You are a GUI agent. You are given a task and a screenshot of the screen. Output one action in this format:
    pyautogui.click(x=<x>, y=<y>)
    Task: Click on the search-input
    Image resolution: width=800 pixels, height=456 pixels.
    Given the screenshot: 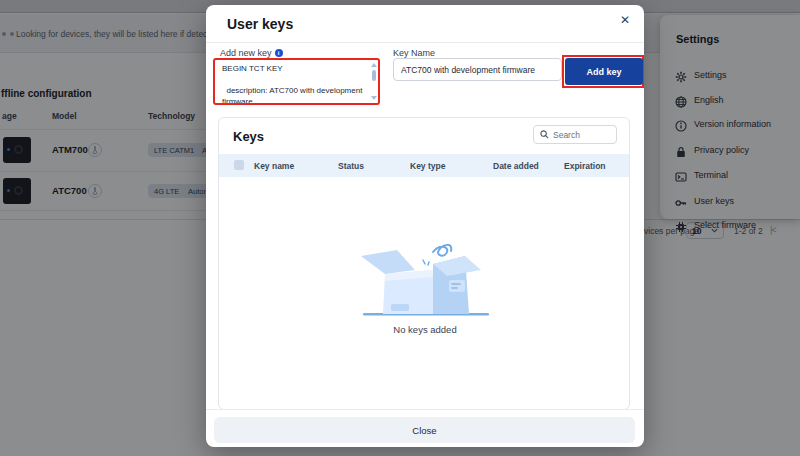 What is the action you would take?
    pyautogui.click(x=580, y=135)
    